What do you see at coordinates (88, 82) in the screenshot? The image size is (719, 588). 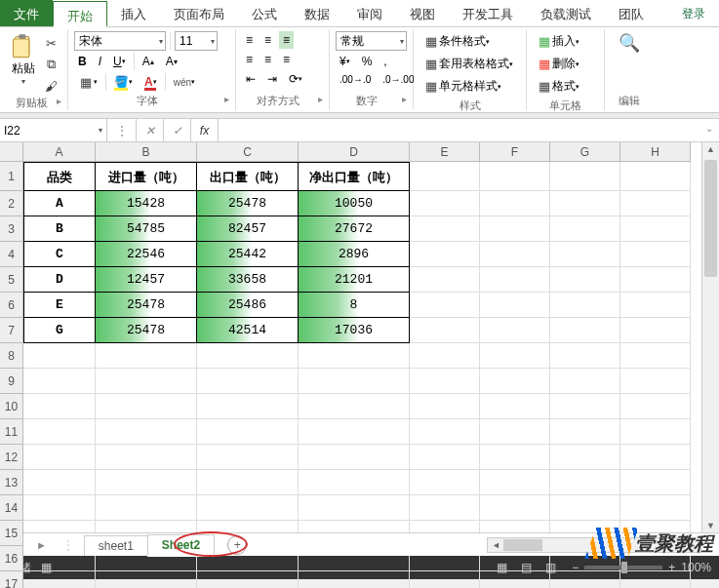 I see `borders-button: ▦▾` at bounding box center [88, 82].